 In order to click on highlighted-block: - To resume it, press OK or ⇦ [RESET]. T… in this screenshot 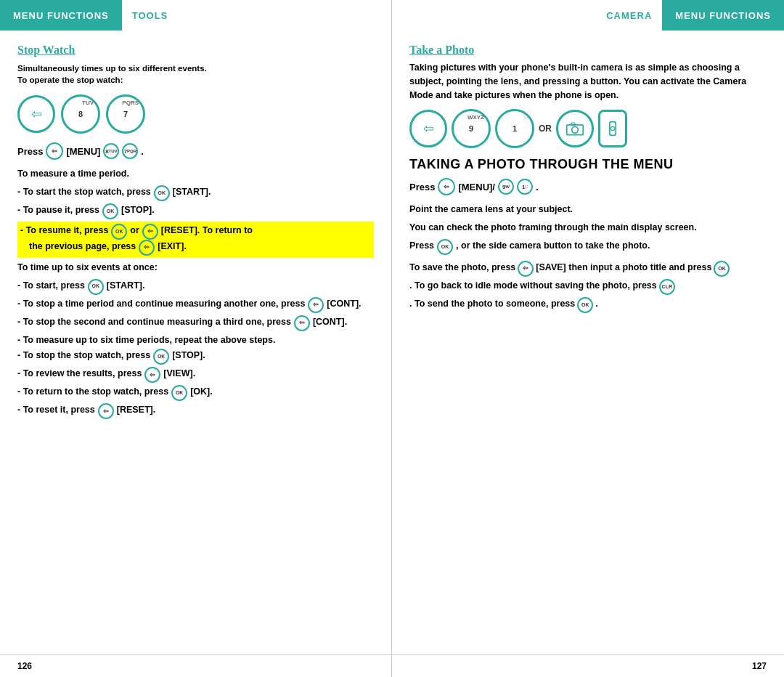, I will do `click(196, 240)`.